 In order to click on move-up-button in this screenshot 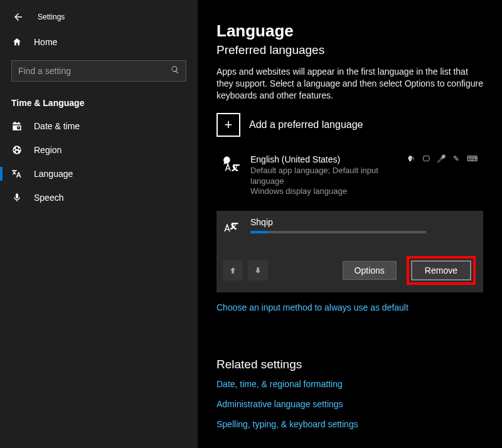, I will do `click(233, 270)`.